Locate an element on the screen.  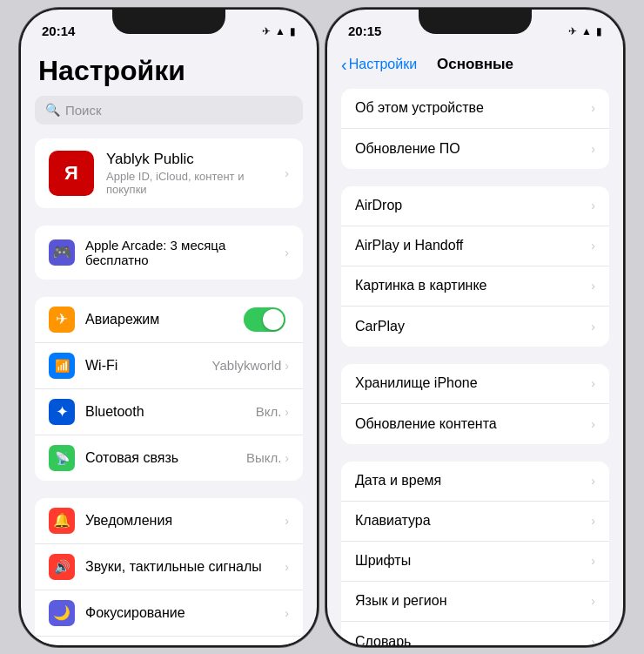
cellular-chevron: › is located at coordinates (287, 458).